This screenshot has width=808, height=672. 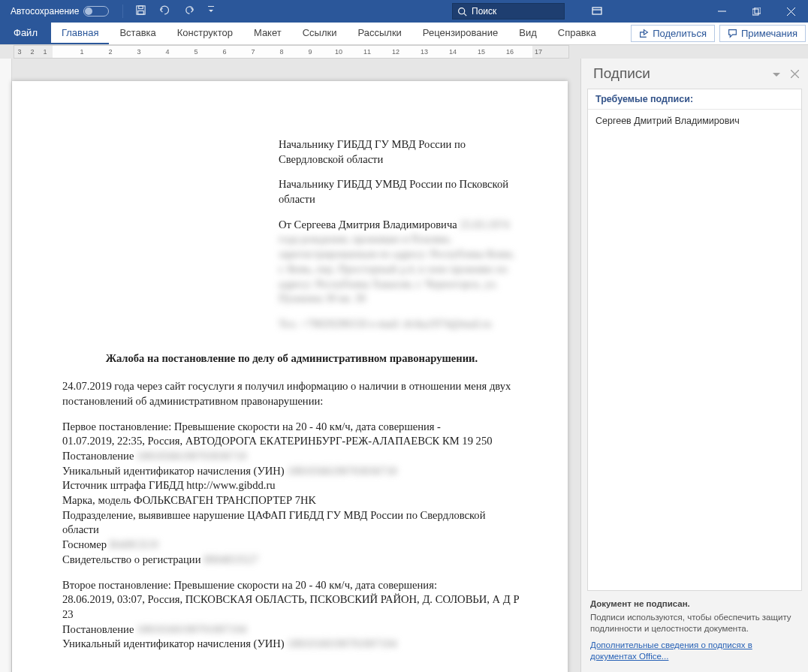 What do you see at coordinates (577, 33) in the screenshot?
I see `tab-help: Справка` at bounding box center [577, 33].